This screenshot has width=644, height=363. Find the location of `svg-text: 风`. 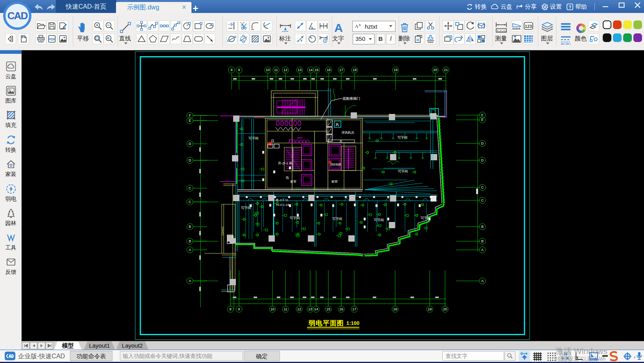

svg-text: 风 is located at coordinates (337, 125).